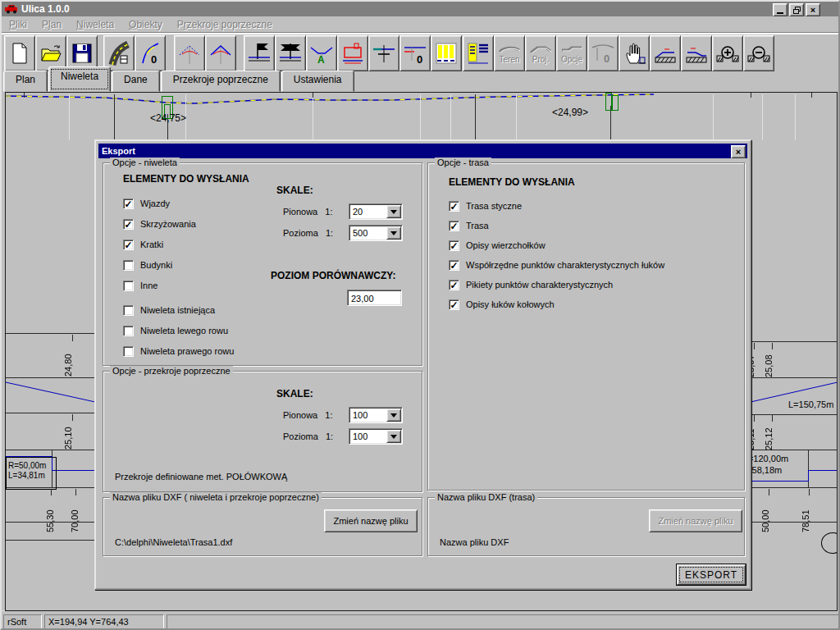 This screenshot has width=840, height=630. Describe the element at coordinates (371, 521) in the screenshot. I see `change-filename-button: Zmień nazwę pliku` at that location.